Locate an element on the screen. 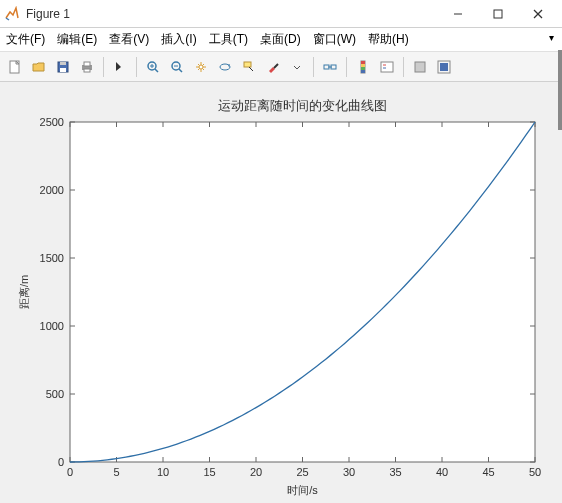  svg-text: 40 is located at coordinates (442, 472).